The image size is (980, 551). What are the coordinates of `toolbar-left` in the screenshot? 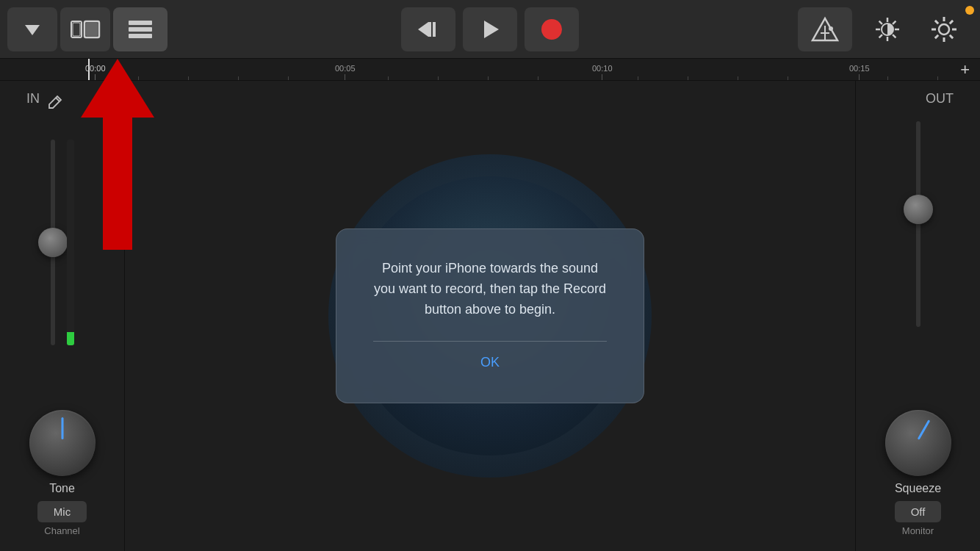 It's located at (87, 29).